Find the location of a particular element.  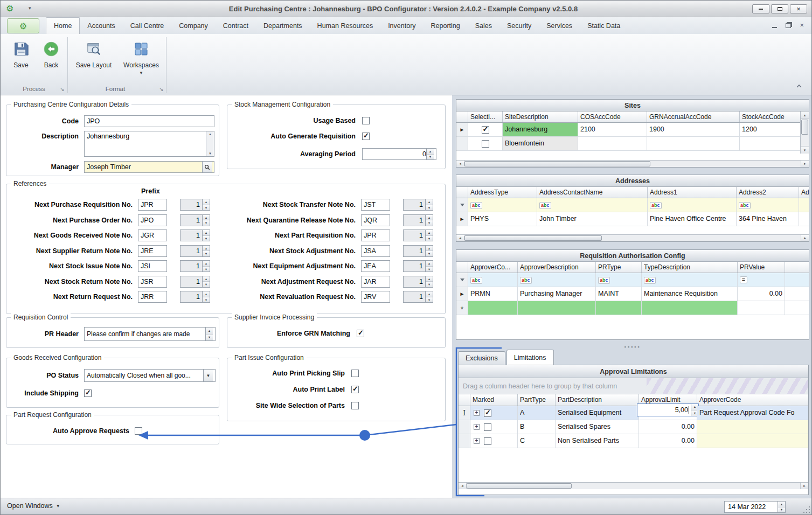

column-header-selection: Selecti... is located at coordinates (485, 117).